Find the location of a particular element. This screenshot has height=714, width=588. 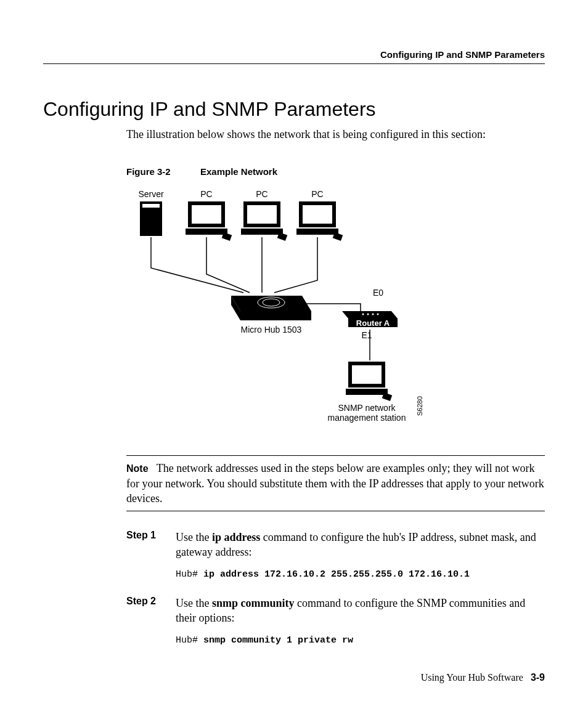

footer-text: Using Your Hub Software is located at coordinates (472, 678).